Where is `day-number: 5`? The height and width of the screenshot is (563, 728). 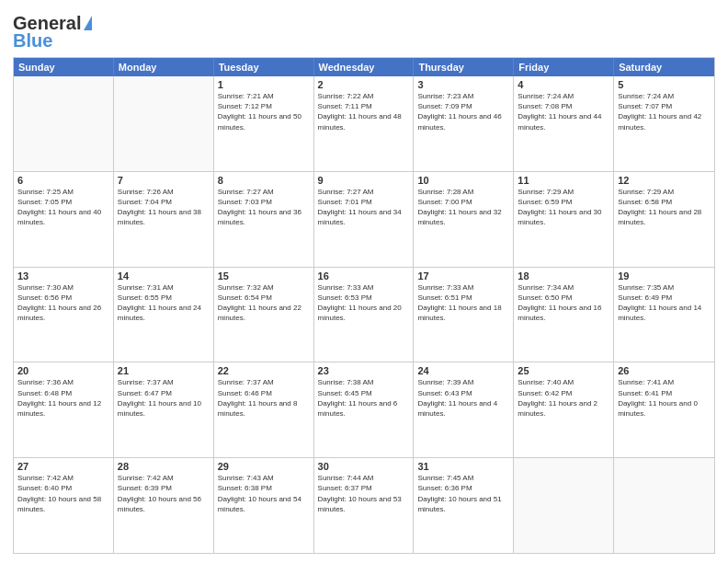
day-number: 5 is located at coordinates (664, 85).